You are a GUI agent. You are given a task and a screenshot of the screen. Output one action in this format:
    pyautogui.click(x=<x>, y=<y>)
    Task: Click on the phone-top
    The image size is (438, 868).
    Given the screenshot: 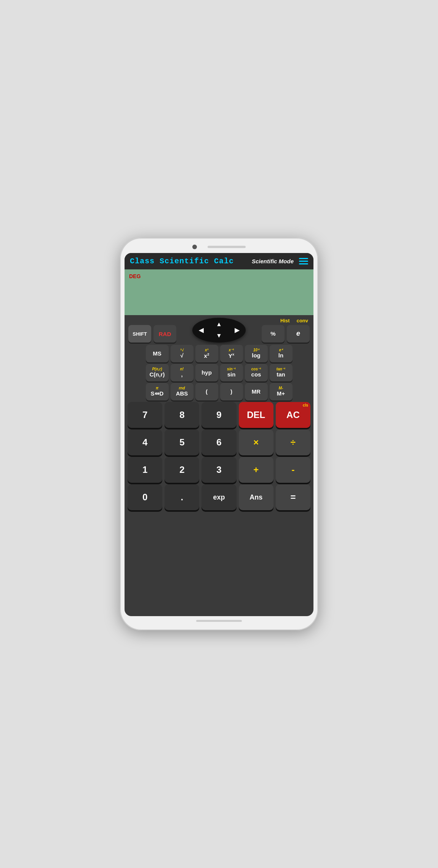 What is the action you would take?
    pyautogui.click(x=219, y=247)
    